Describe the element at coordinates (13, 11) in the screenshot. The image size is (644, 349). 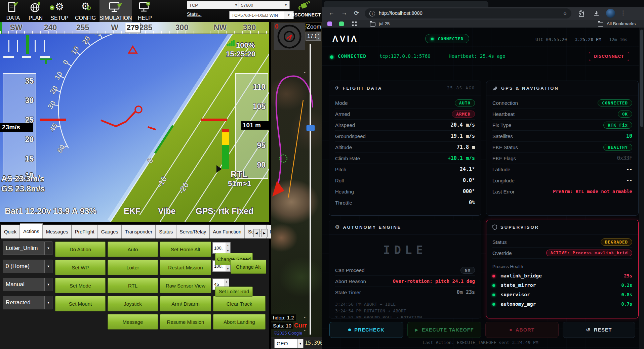
I see `tab-data: DATA` at that location.